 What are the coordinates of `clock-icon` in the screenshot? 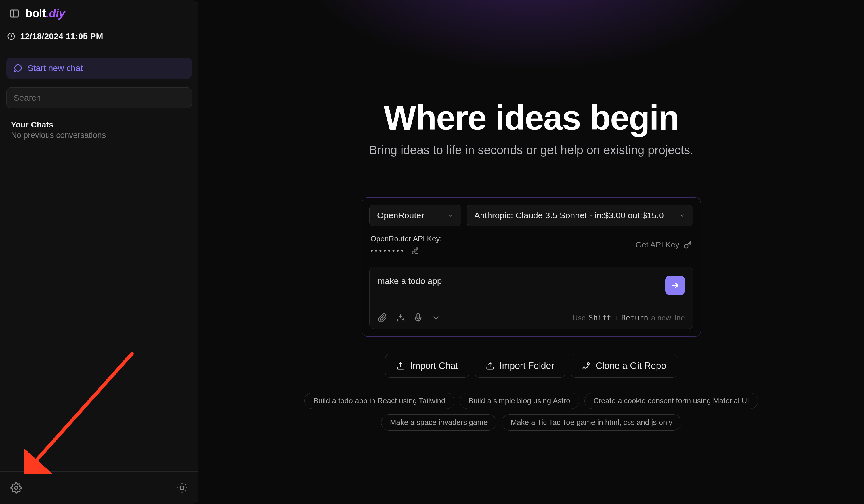 It's located at (11, 36).